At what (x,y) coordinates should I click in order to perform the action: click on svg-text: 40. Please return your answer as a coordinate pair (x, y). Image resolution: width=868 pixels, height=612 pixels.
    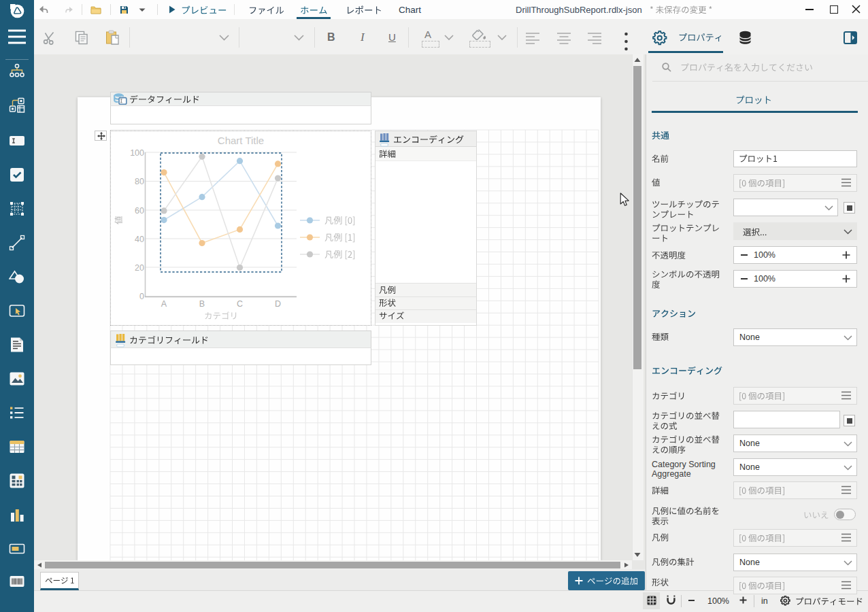
    Looking at the image, I should click on (139, 239).